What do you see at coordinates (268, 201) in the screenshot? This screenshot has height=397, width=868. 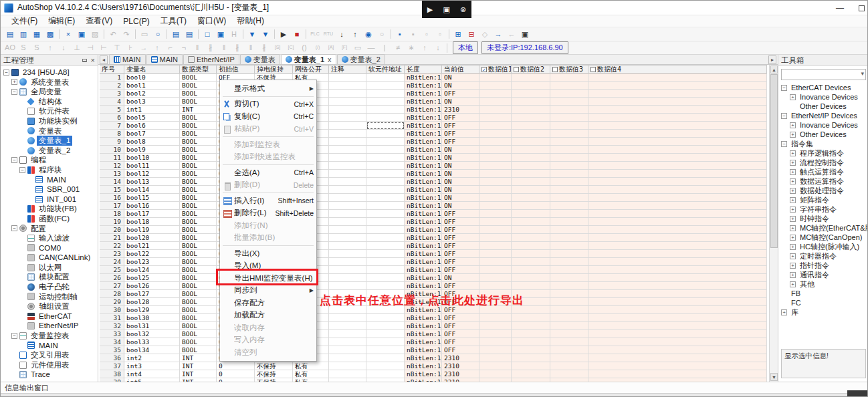 I see `menu-item-插入行-I-: 插入行(I)Shift+Insert` at bounding box center [268, 201].